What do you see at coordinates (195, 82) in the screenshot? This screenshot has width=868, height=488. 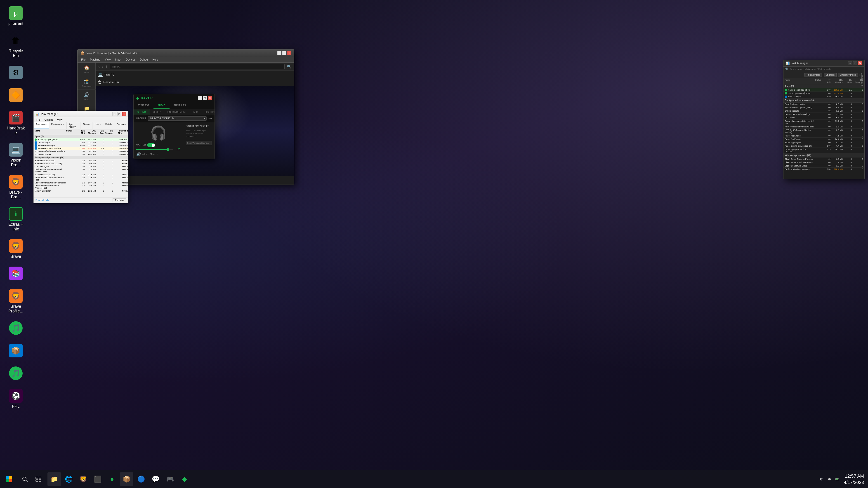 I see `explorer-recycle: 🗑 Recycle Bin` at bounding box center [195, 82].